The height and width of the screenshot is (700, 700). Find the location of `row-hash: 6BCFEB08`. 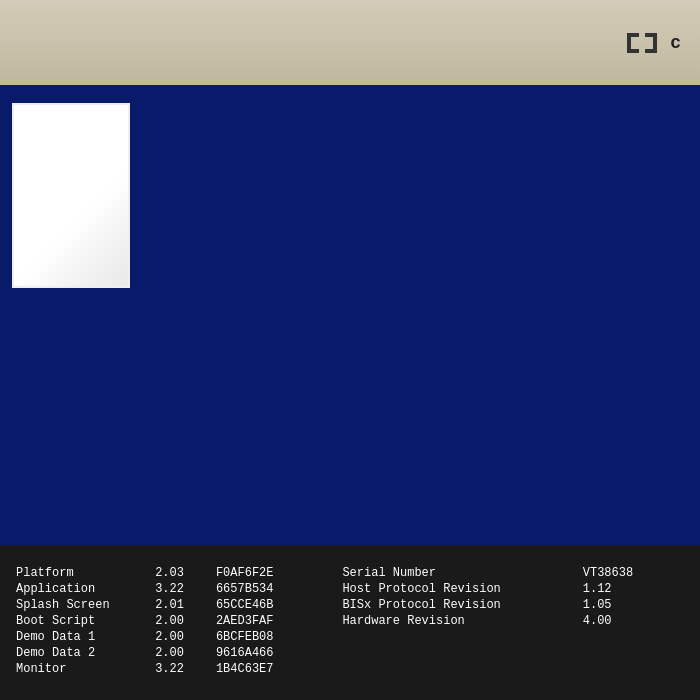

row-hash: 6BCFEB08 is located at coordinates (280, 637).